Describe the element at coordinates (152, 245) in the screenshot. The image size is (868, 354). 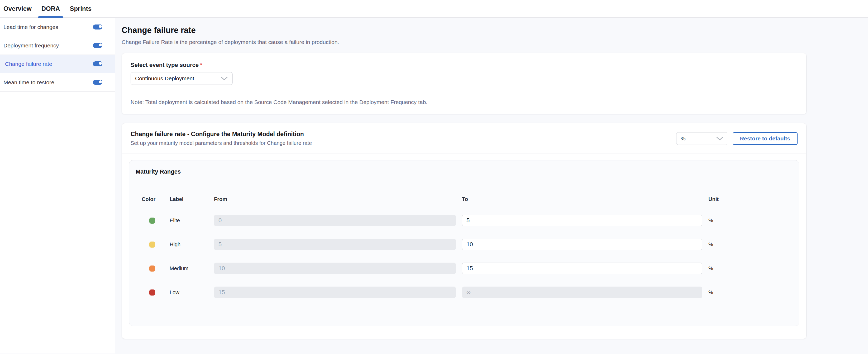
I see `high-color-swatch` at that location.